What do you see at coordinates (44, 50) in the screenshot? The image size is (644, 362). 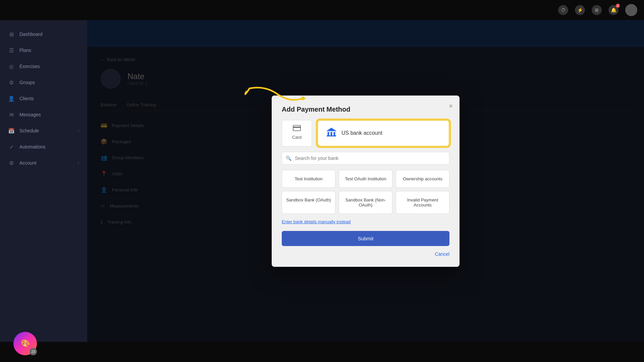 I see `sidebar-item-plans: ☰ Plans` at bounding box center [44, 50].